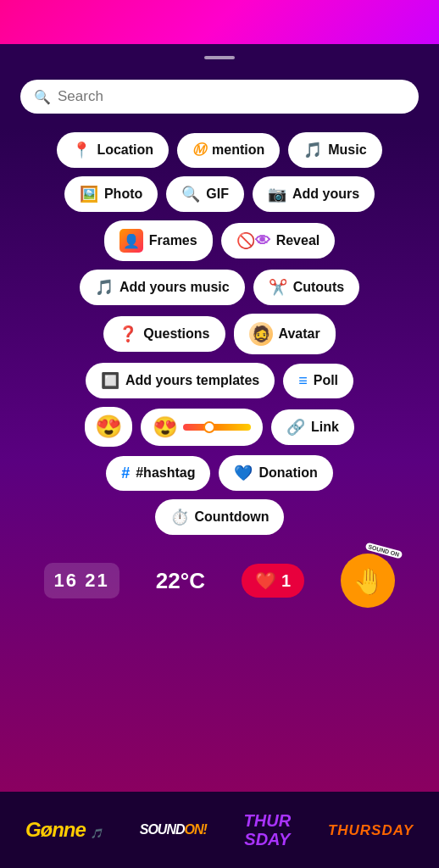  What do you see at coordinates (108, 427) in the screenshot?
I see `emoji-sticker: 😍` at bounding box center [108, 427].